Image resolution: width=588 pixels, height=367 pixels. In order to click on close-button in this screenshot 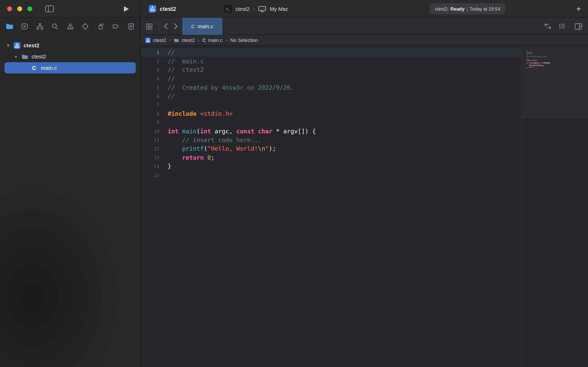, I will do `click(10, 9)`.